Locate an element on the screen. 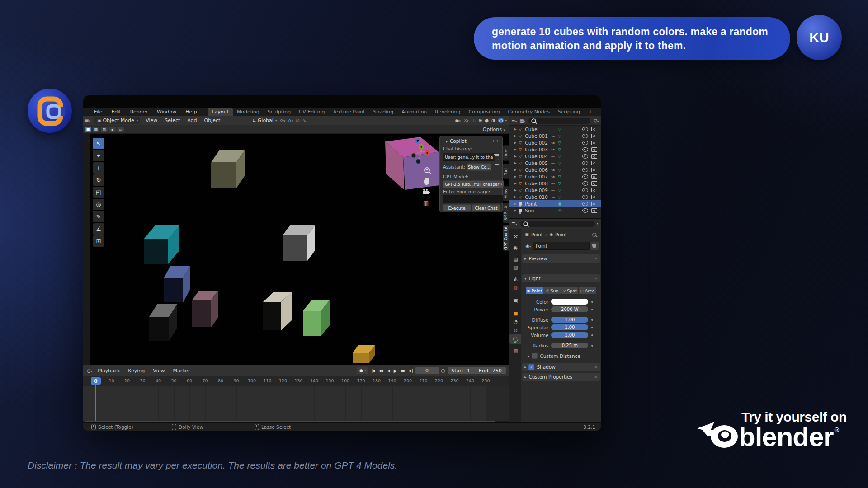  zoom-icon: + is located at coordinates (427, 170).